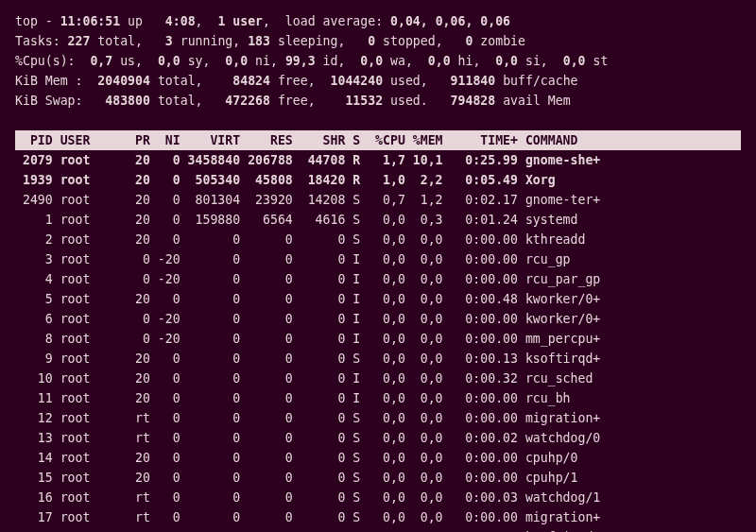 The image size is (756, 532). Describe the element at coordinates (378, 180) in the screenshot. I see `table-row: 1939 root 20 0 505340 45808 18420 R 1,0 …` at that location.